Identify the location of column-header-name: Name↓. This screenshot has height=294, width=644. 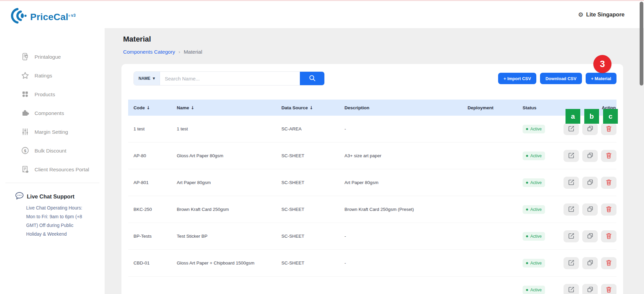
(224, 108).